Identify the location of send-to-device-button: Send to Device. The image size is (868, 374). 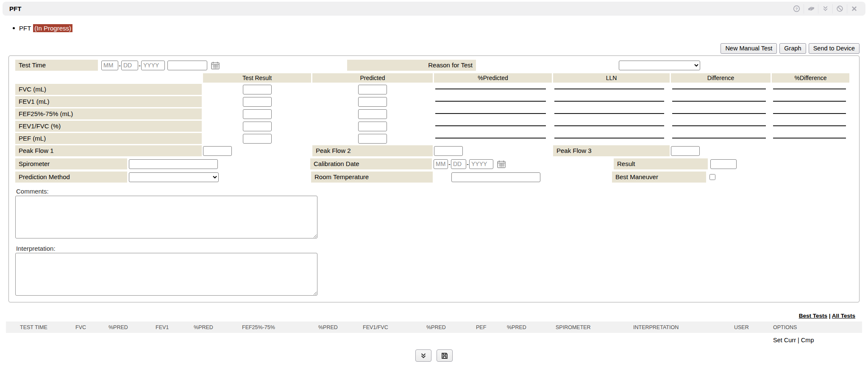
(834, 48).